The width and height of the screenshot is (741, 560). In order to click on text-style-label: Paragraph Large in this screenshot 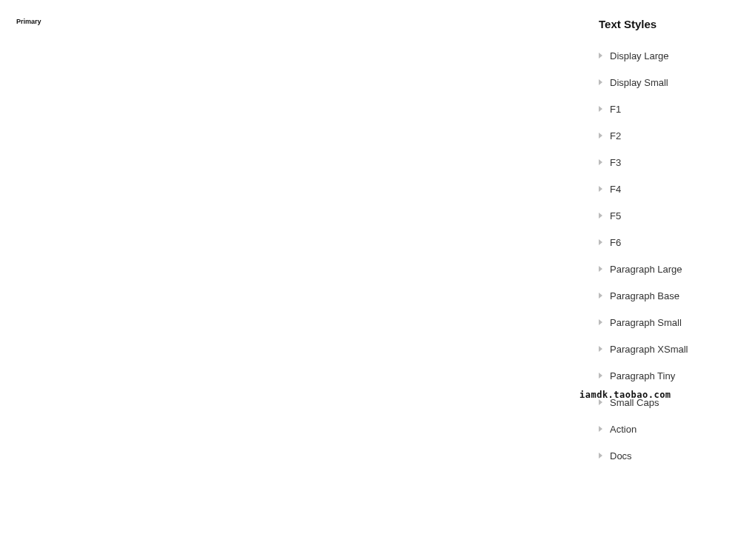, I will do `click(646, 270)`.